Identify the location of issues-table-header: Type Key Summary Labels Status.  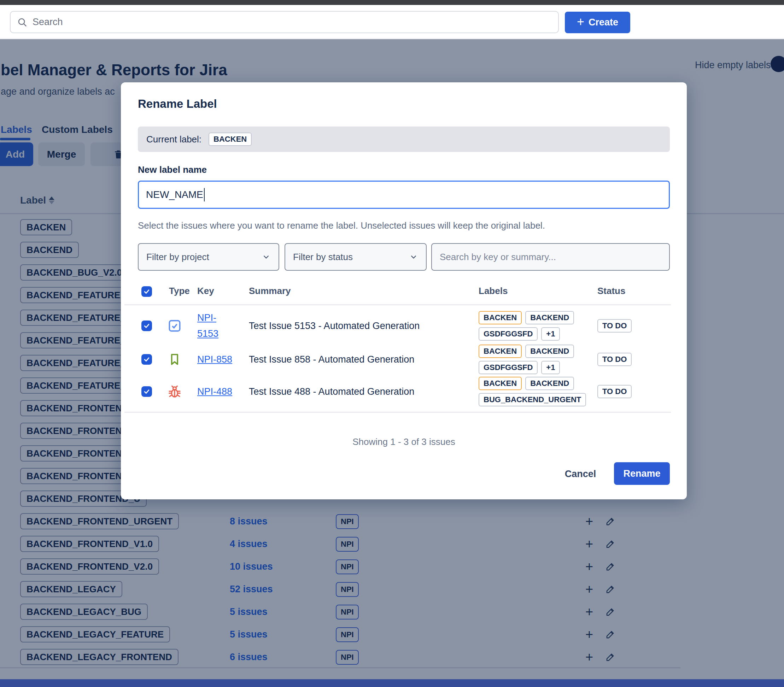
(404, 291).